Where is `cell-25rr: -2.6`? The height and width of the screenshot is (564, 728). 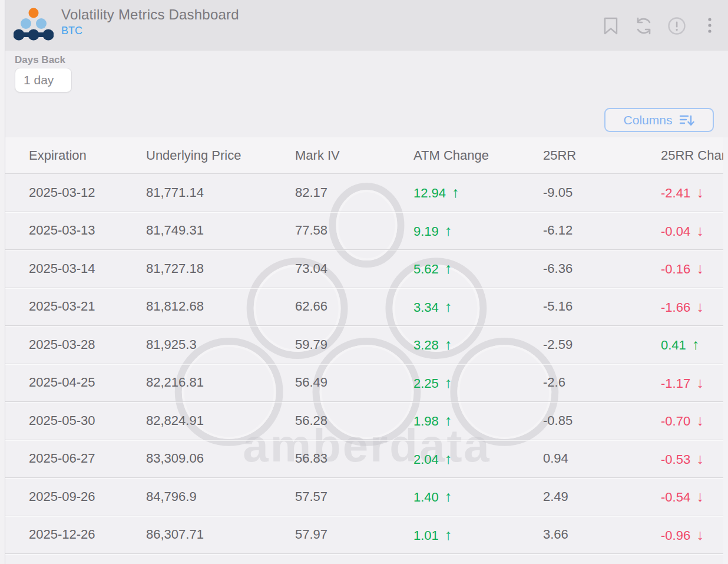 cell-25rr: -2.6 is located at coordinates (602, 382).